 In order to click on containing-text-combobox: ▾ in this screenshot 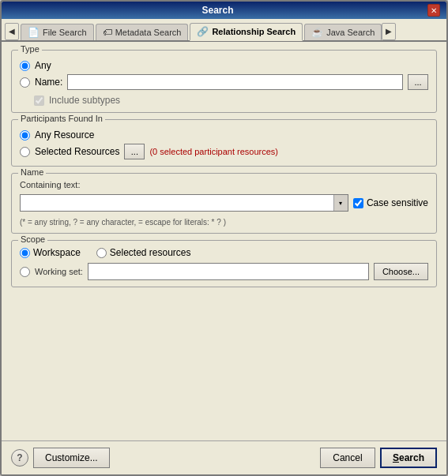, I will do `click(184, 203)`.